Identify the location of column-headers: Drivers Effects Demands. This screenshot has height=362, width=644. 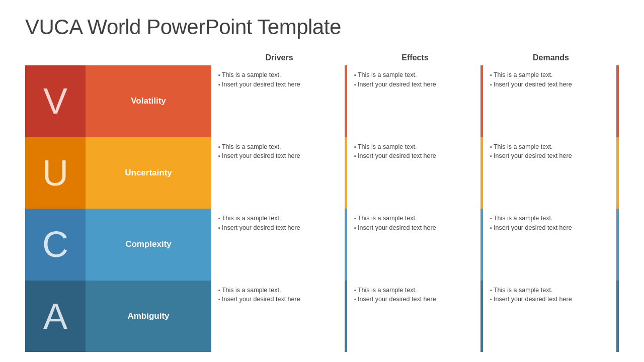
(415, 58).